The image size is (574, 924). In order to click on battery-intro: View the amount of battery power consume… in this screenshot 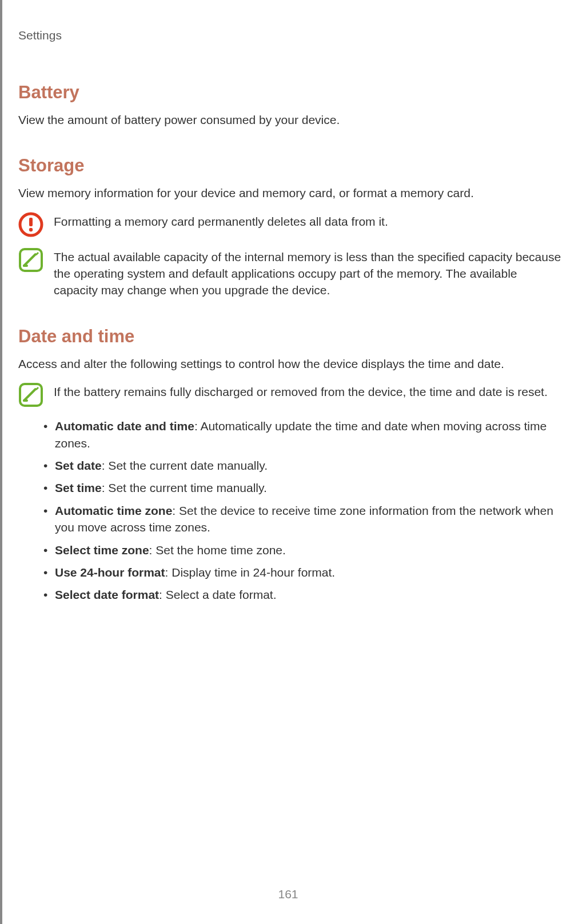, I will do `click(290, 120)`.